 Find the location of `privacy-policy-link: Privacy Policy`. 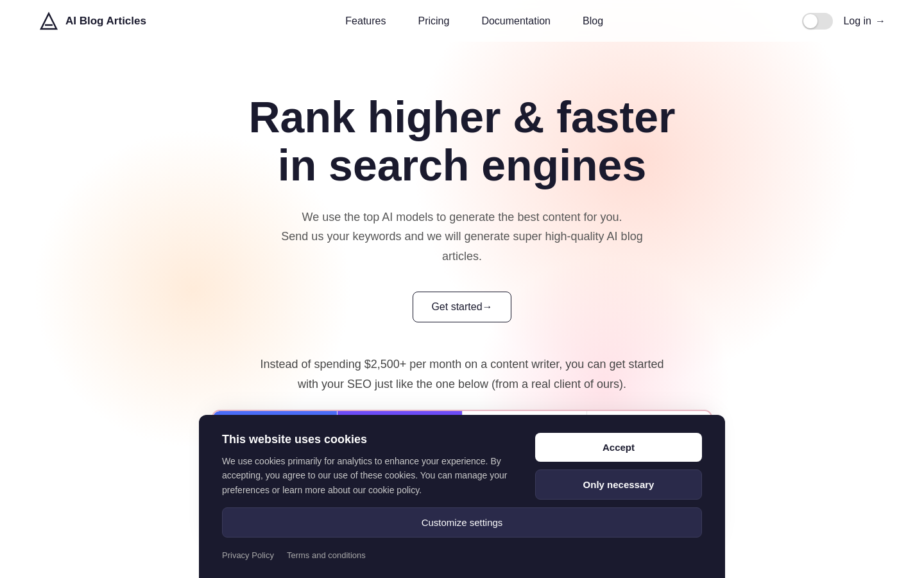

privacy-policy-link: Privacy Policy is located at coordinates (248, 555).